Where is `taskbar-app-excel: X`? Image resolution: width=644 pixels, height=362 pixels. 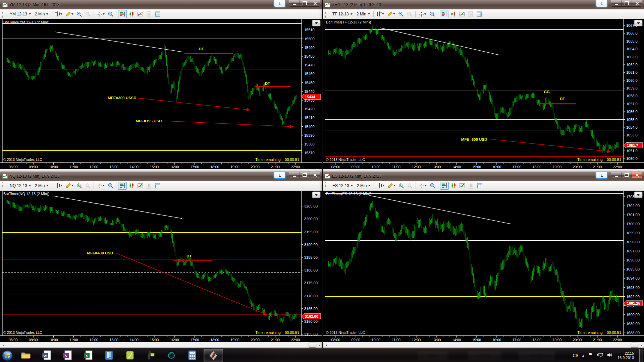
taskbar-app-excel: X is located at coordinates (88, 355).